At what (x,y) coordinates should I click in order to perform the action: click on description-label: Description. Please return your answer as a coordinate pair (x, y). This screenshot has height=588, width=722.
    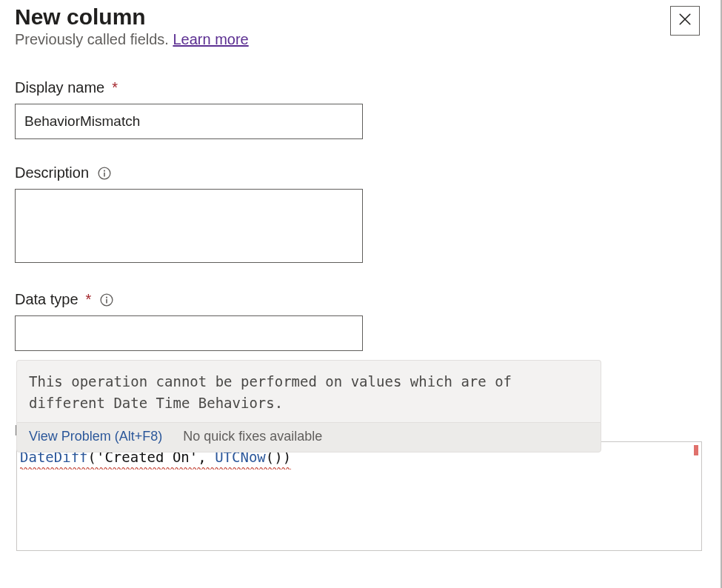
    Looking at the image, I should click on (360, 173).